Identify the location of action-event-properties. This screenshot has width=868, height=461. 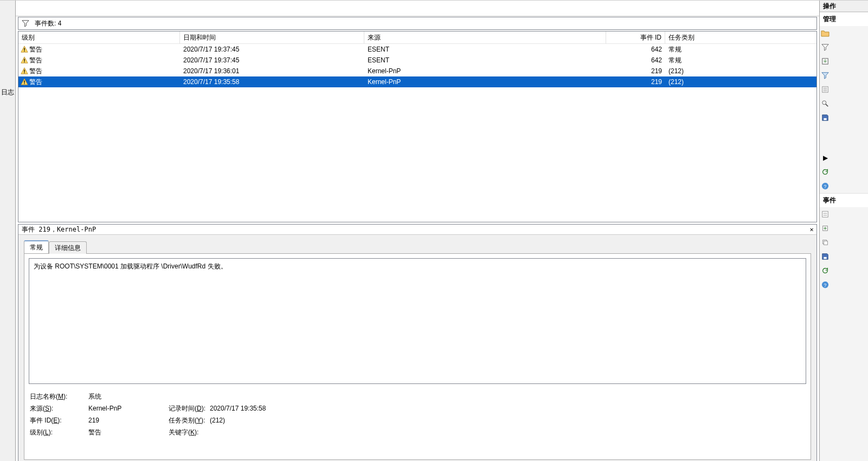
(844, 214).